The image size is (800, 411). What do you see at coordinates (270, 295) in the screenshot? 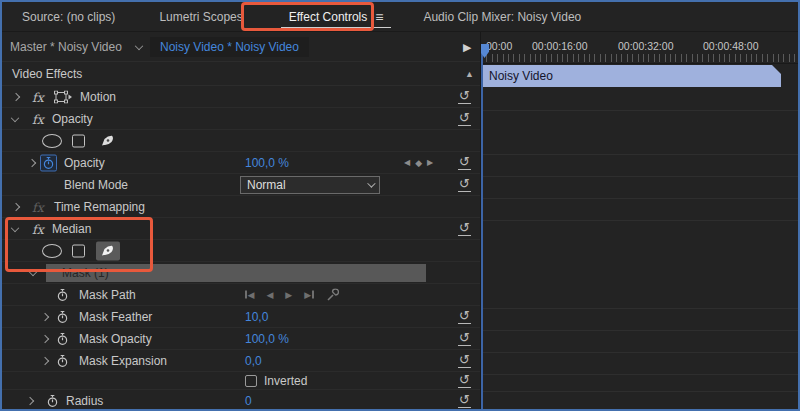
I see `track-backward-icon: ◀` at bounding box center [270, 295].